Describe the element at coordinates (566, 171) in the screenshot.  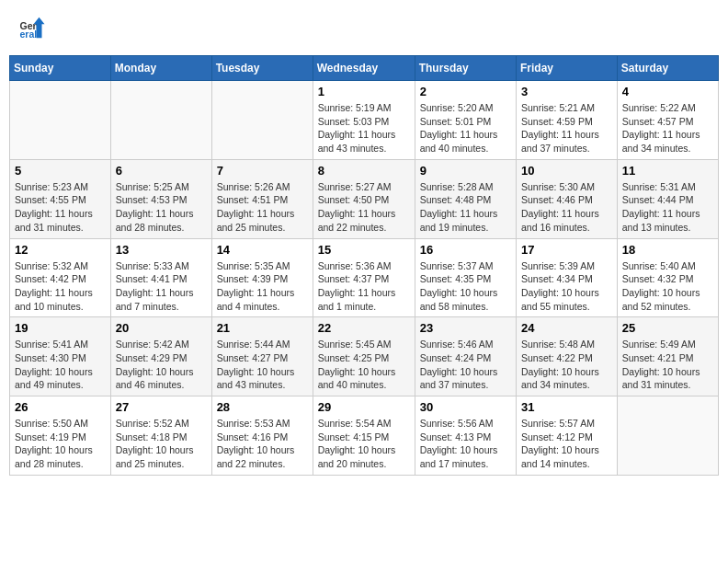
I see `day-number: 10` at that location.